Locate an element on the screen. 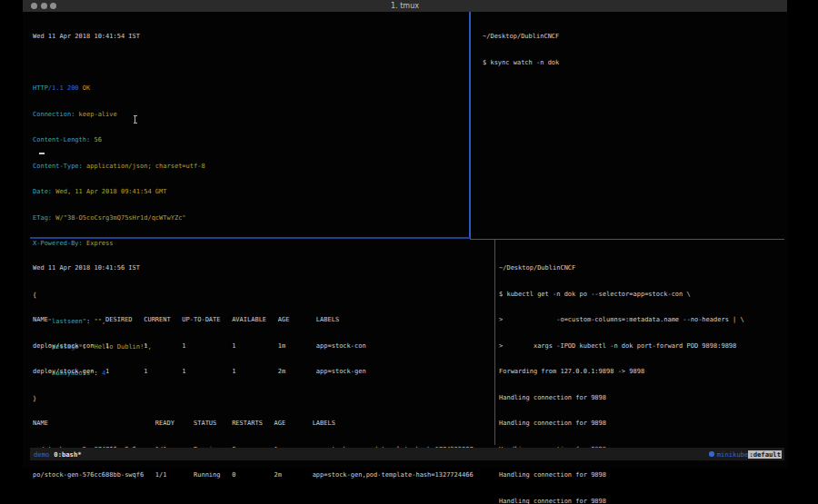  kube-namespace: :default is located at coordinates (765, 454).